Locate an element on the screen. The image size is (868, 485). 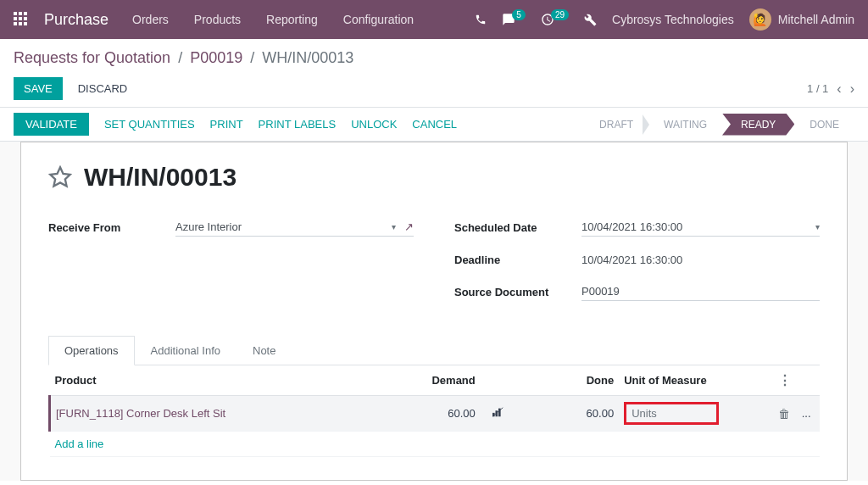
messages-badge: 5 is located at coordinates (519, 15).